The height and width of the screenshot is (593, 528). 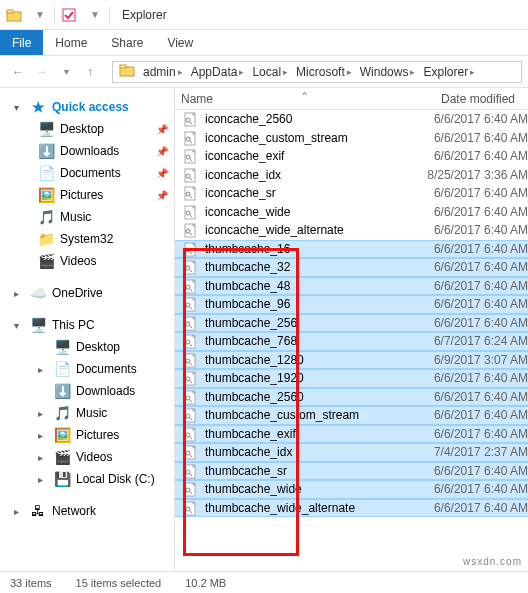 What do you see at coordinates (352, 138) in the screenshot?
I see `file-row: iconcache_custom_stream6/6/2017 6:40 AM` at bounding box center [352, 138].